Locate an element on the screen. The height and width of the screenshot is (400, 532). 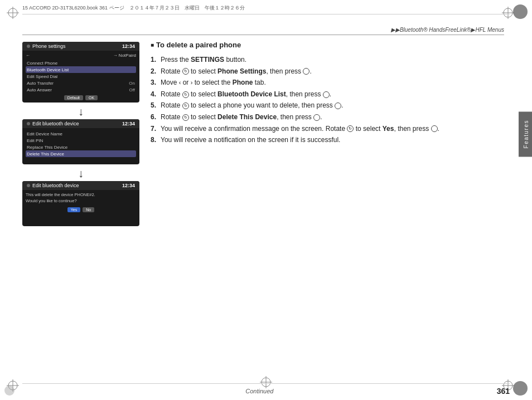
footer-continued: Continued is located at coordinates (260, 391).